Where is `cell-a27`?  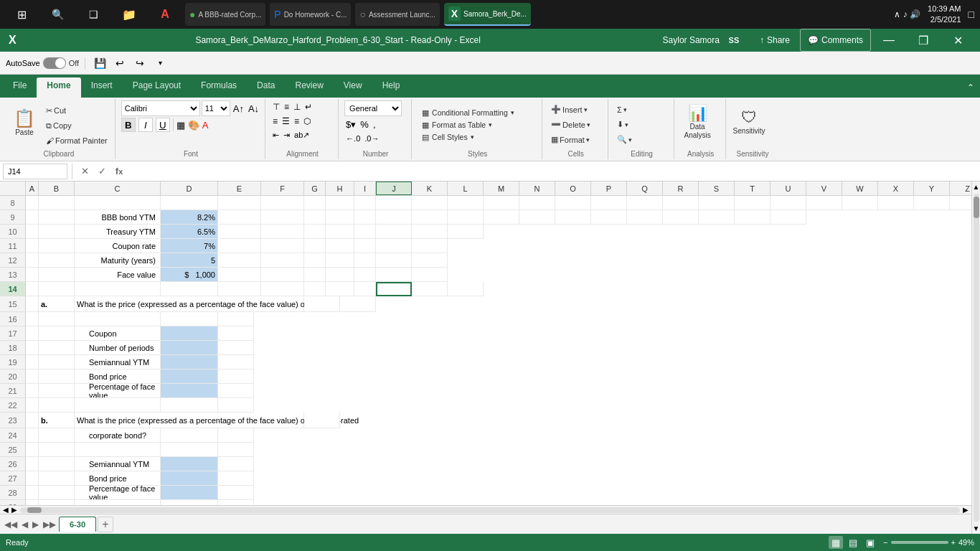
cell-a27 is located at coordinates (32, 479).